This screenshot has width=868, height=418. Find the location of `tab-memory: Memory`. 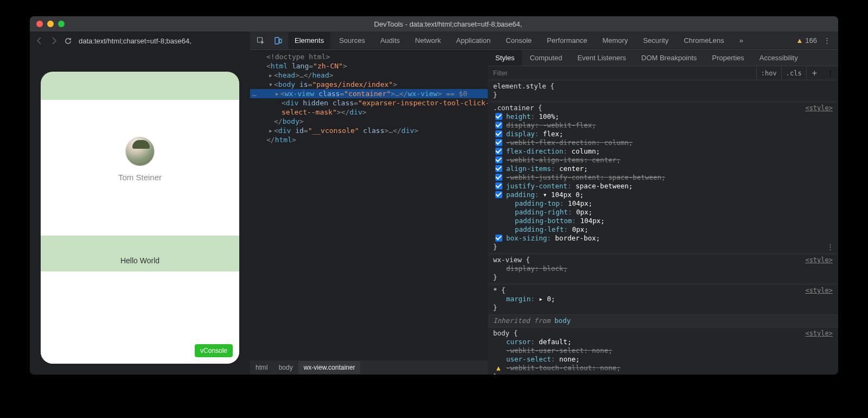

tab-memory: Memory is located at coordinates (615, 40).